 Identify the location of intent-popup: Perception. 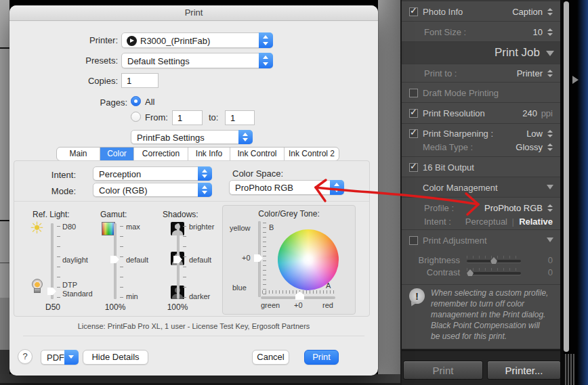
(152, 173).